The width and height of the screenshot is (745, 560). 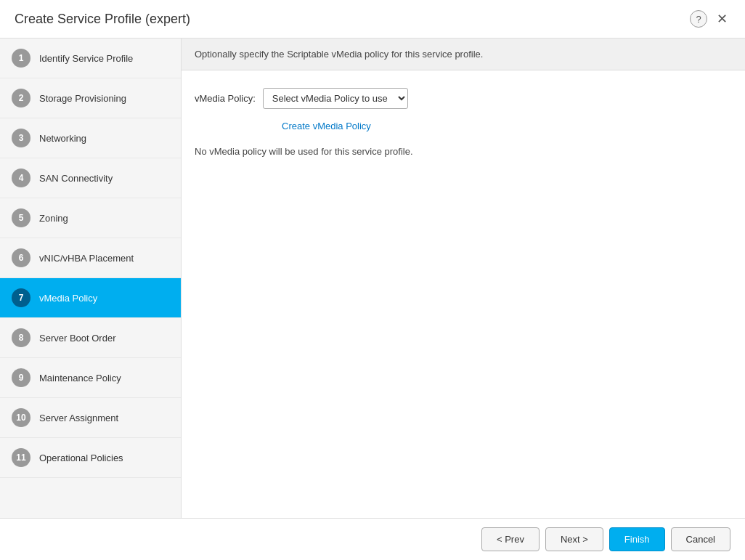 What do you see at coordinates (83, 99) in the screenshot?
I see `step-label: Storage Provisioning` at bounding box center [83, 99].